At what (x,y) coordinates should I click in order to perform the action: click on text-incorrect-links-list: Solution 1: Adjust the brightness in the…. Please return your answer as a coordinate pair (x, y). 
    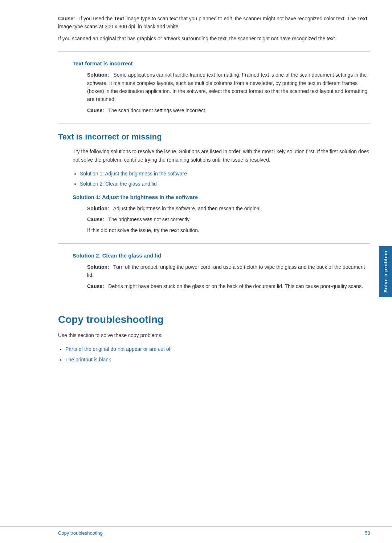
    Looking at the image, I should click on (225, 179).